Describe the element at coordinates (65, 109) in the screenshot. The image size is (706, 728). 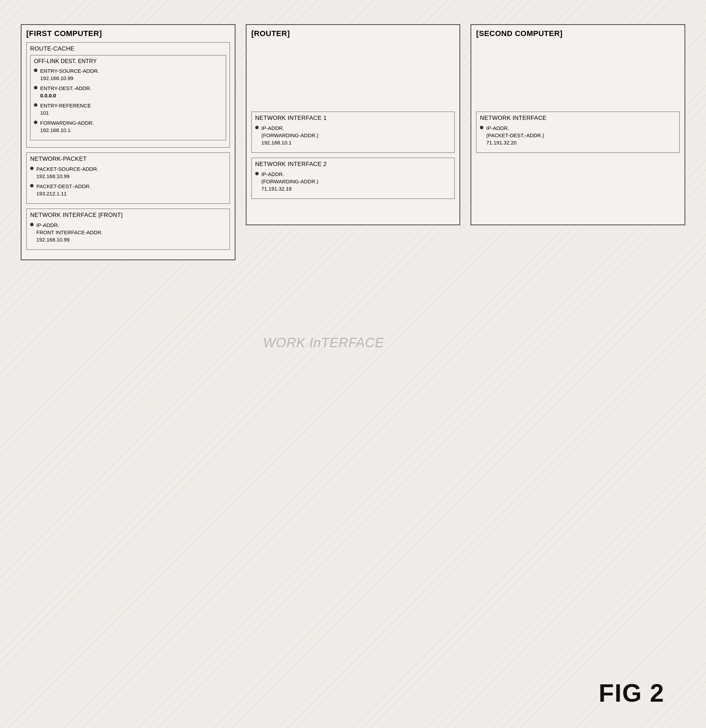
I see `bullet-text-3: ENTRY-REFERENCE 101` at that location.